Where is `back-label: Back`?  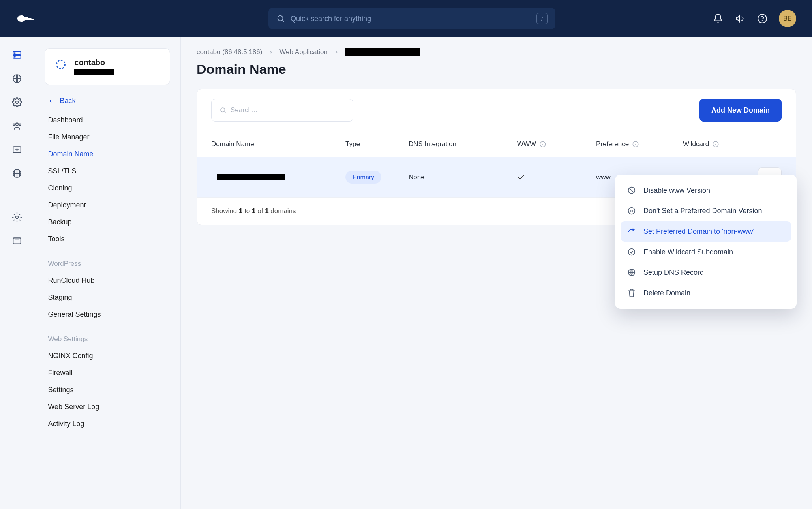
back-label: Back is located at coordinates (68, 101).